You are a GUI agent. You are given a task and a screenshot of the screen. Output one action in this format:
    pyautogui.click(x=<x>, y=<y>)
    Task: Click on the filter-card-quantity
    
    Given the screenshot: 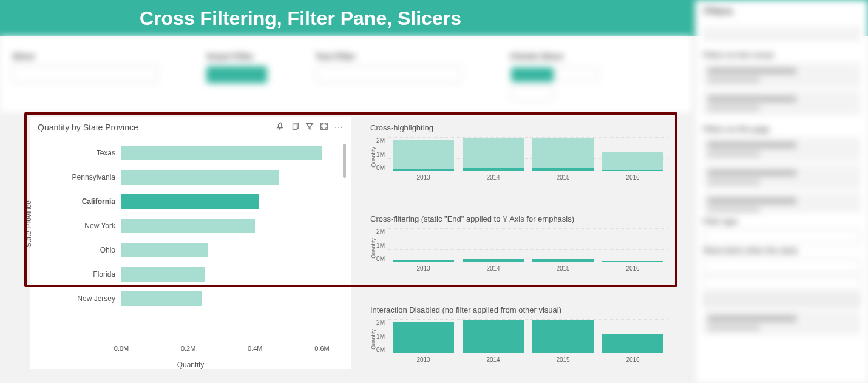 What is the action you would take?
    pyautogui.click(x=782, y=75)
    